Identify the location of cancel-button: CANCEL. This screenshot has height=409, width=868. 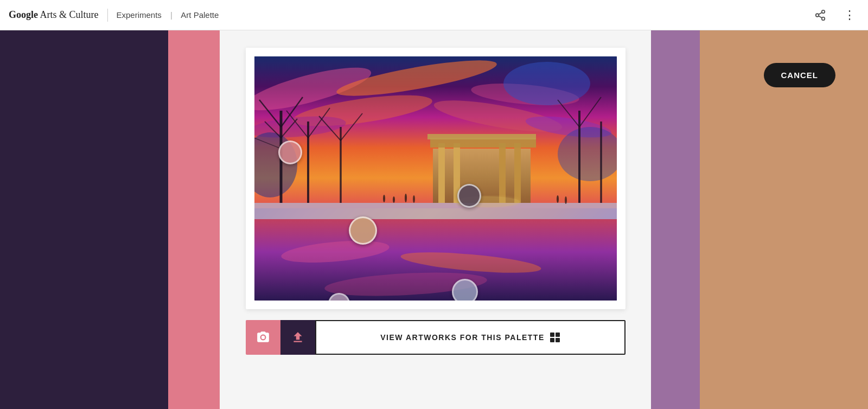
(800, 75).